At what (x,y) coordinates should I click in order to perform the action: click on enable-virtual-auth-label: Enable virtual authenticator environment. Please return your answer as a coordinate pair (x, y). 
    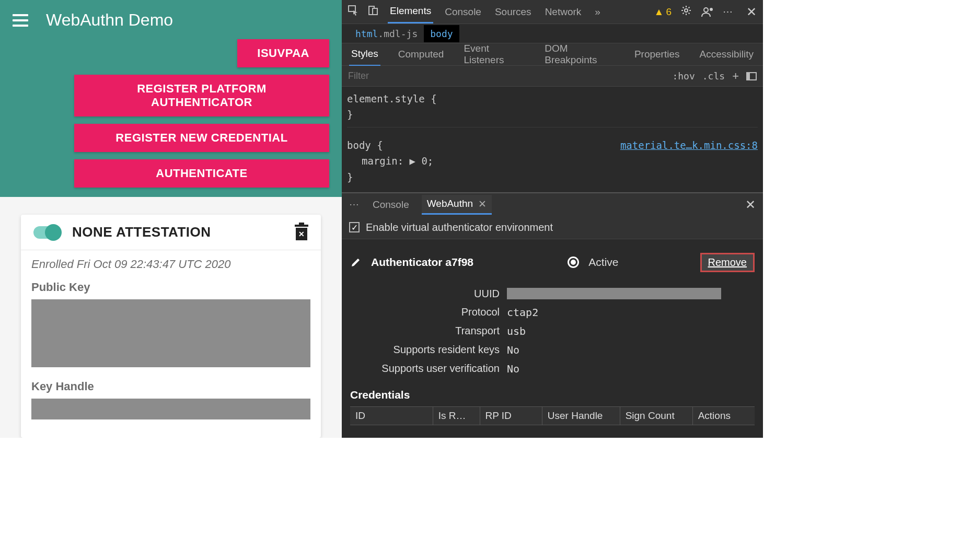
    Looking at the image, I should click on (459, 228).